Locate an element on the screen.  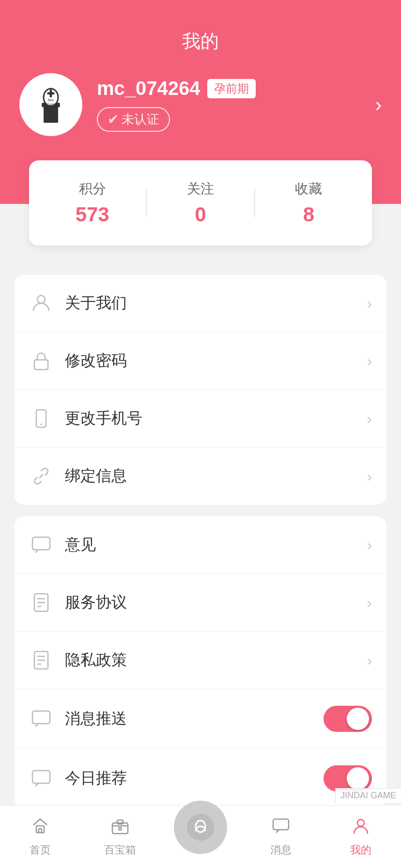
bind-info-chevron: › is located at coordinates (369, 477).